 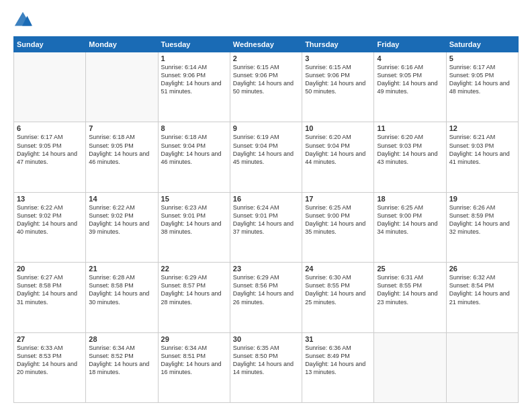 I want to click on cell-info: Sunrise: 6:35 AM Sunset: 8:50 PM Dayligh…, so click(x=266, y=360).